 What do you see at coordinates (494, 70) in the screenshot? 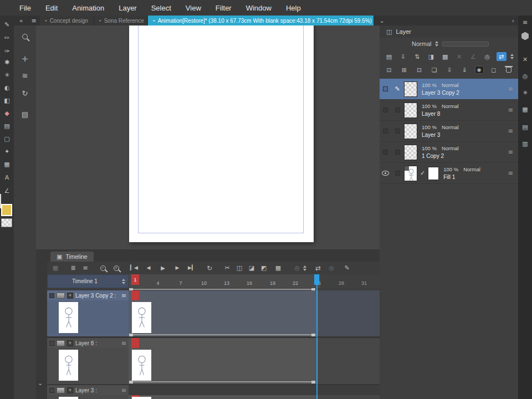
I see `layer-mask-icon: ◻` at bounding box center [494, 70].